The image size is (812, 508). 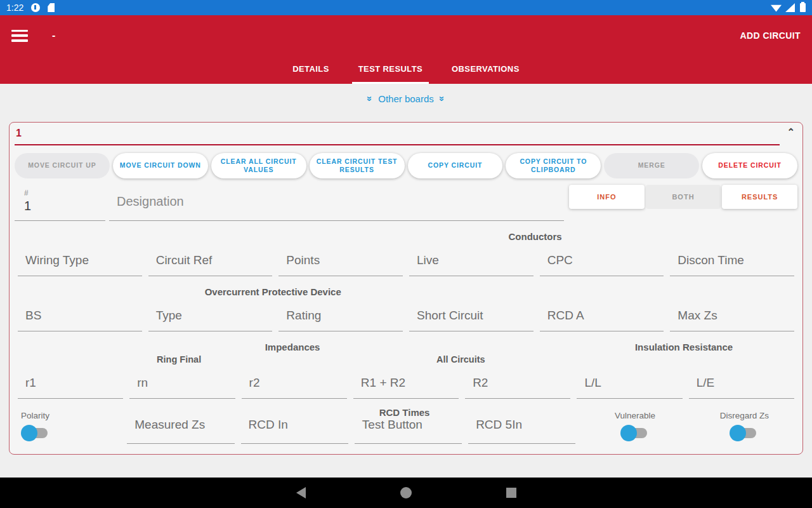 I want to click on recents-icon, so click(x=511, y=493).